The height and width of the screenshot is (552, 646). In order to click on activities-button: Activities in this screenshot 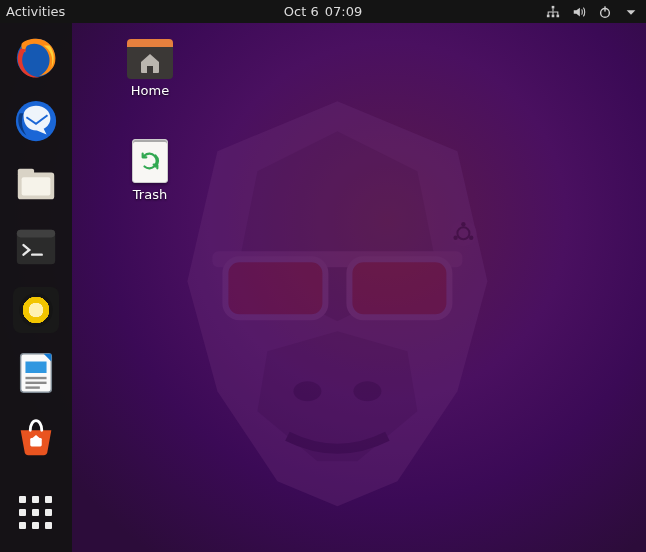, I will do `click(36, 12)`.